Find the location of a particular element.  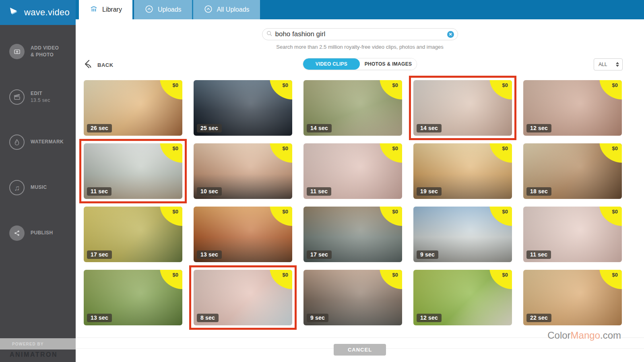

tab-all-uploads: All Uploads is located at coordinates (226, 10).